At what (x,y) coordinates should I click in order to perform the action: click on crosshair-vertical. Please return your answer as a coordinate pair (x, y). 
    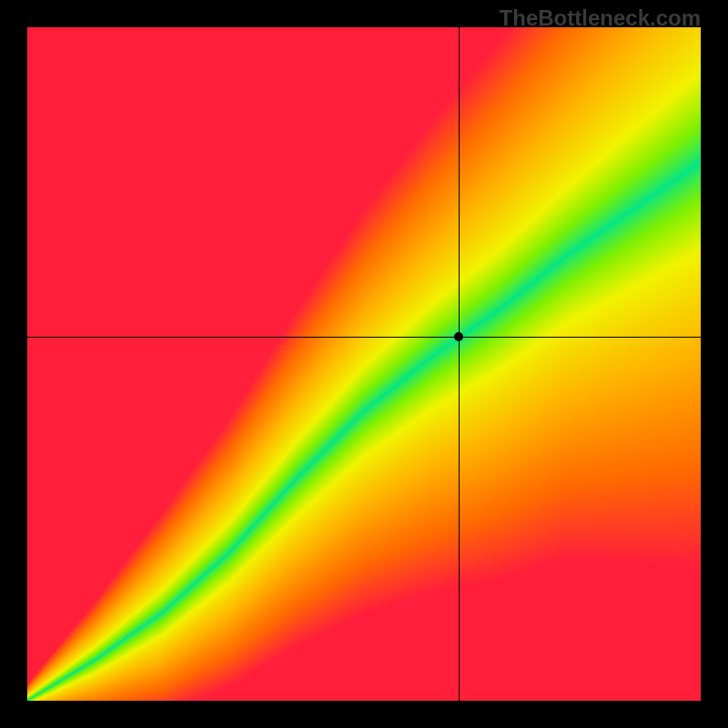
    Looking at the image, I should click on (459, 364).